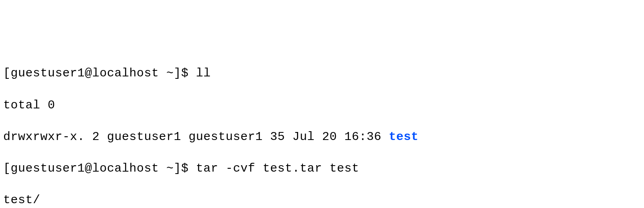 This screenshot has width=644, height=208. What do you see at coordinates (277, 168) in the screenshot?
I see `command-text: tar -cvf test.tar test` at bounding box center [277, 168].